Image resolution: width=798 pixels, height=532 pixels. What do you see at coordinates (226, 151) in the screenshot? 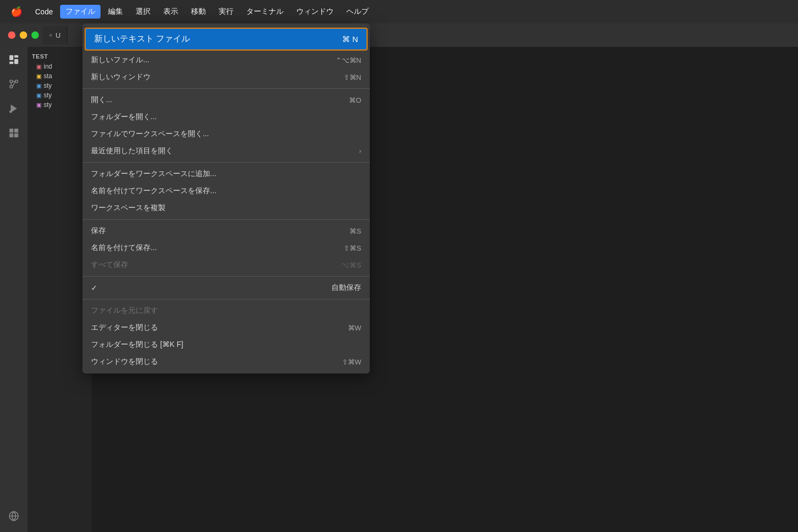
I see `open-recent-row: 最近使用した項目を開く ›` at bounding box center [226, 151].